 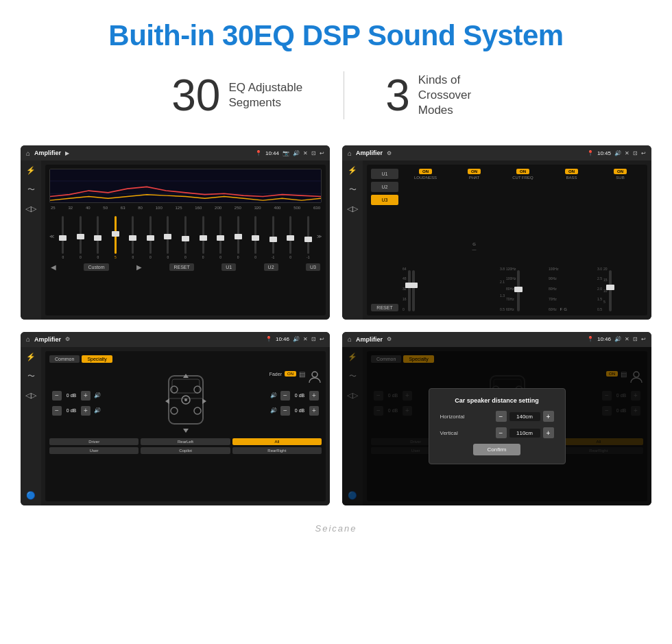 What do you see at coordinates (350, 339) in the screenshot?
I see `home-icon-4: ⌂` at bounding box center [350, 339].